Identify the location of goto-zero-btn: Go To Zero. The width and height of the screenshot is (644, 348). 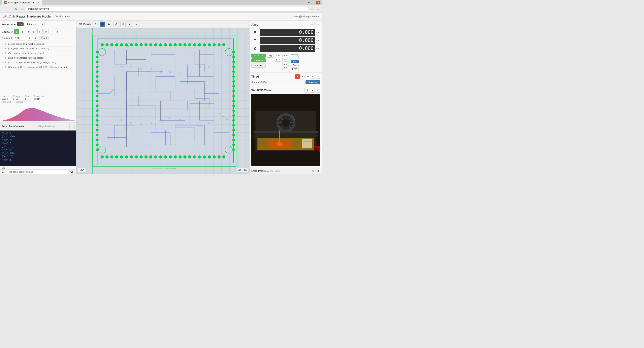
(258, 56).